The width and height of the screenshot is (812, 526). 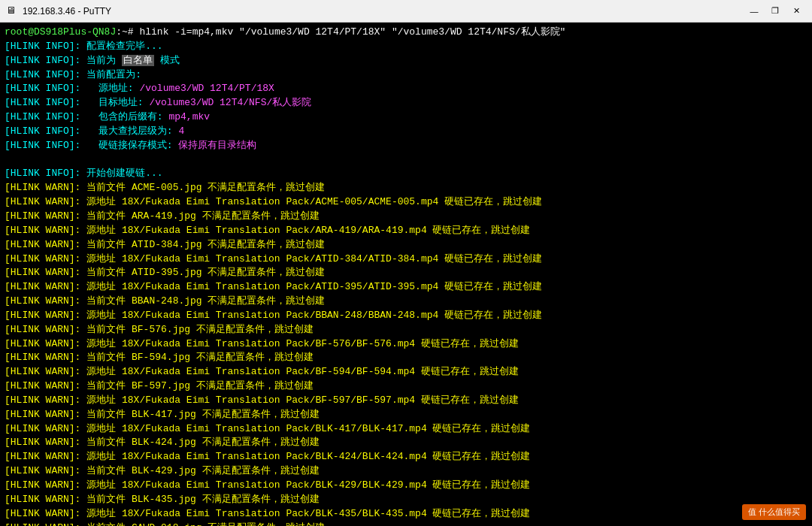 What do you see at coordinates (406, 62) in the screenshot?
I see `terminal-line: [HLINK INFO]: 当前为 白名单 模式` at bounding box center [406, 62].